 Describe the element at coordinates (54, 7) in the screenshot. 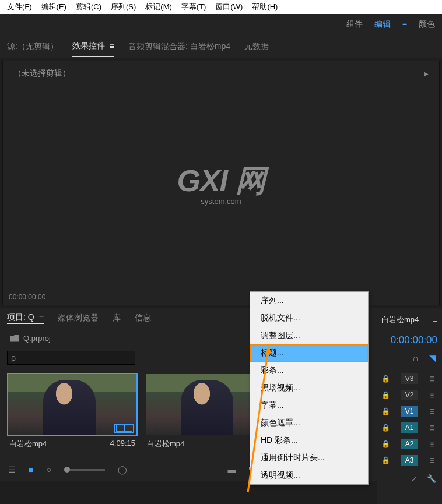

I see `menu-edit: 编辑(E)` at that location.